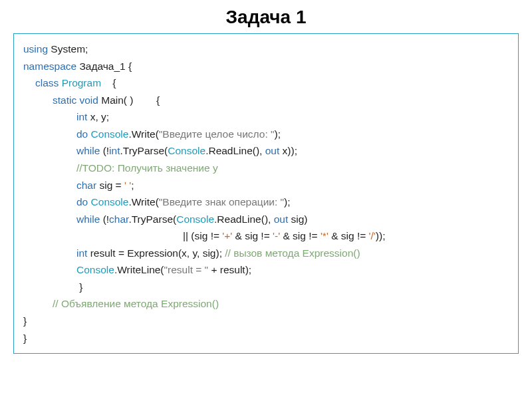 This screenshot has width=532, height=399. Describe the element at coordinates (110, 185) in the screenshot. I see `text: sig =` at that location.